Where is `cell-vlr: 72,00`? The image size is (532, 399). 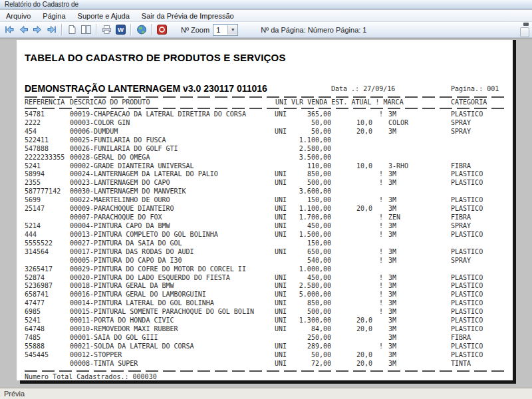
cell-vlr: 72,00 is located at coordinates (310, 363).